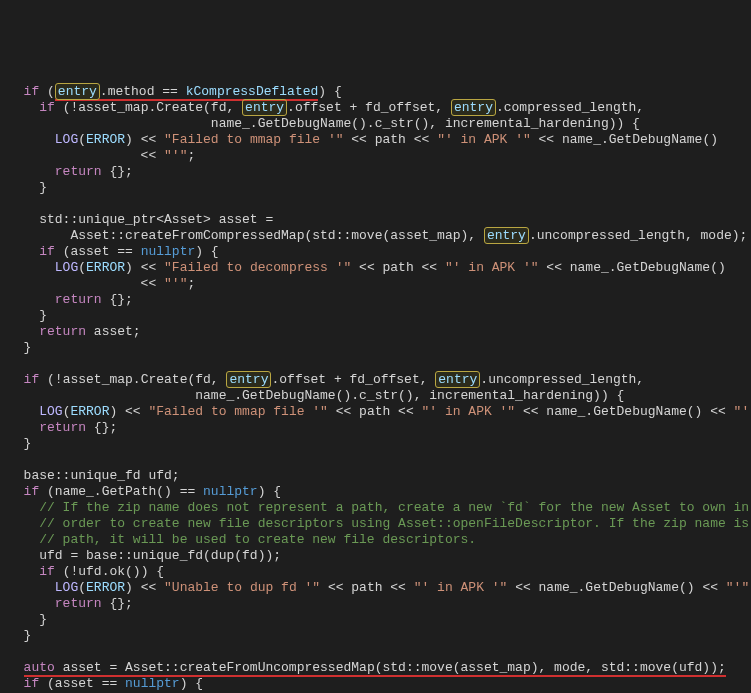 Image resolution: width=751 pixels, height=693 pixels. What do you see at coordinates (86, 572) in the screenshot?
I see `line: if (!ufd.ok()) {` at bounding box center [86, 572].